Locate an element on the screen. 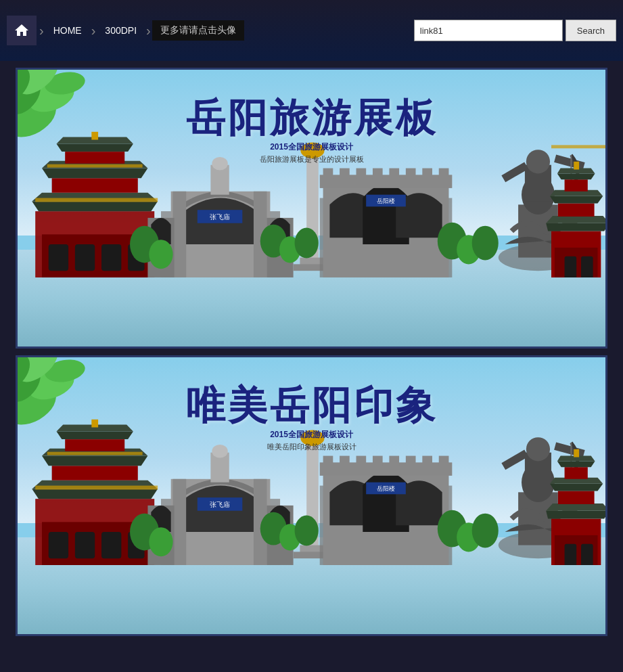 The height and width of the screenshot is (672, 623). home-nav-item is located at coordinates (22, 30).